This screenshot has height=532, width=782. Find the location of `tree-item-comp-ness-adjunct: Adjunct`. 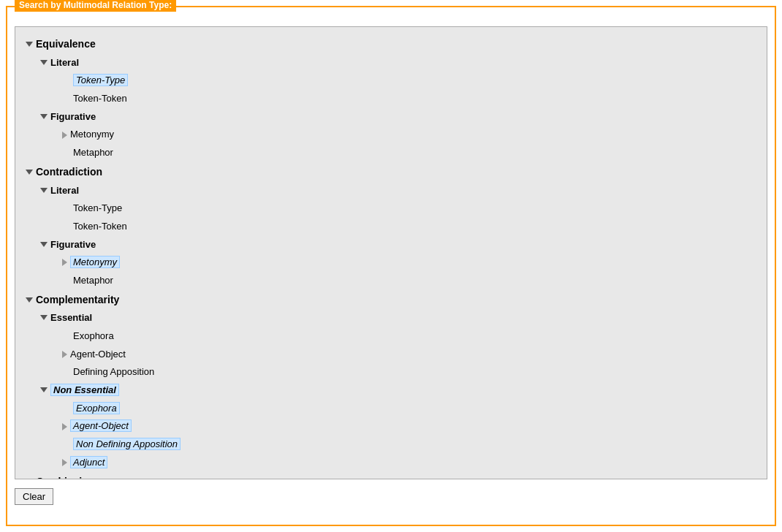

tree-item-comp-ness-adjunct: Adjunct is located at coordinates (391, 463).